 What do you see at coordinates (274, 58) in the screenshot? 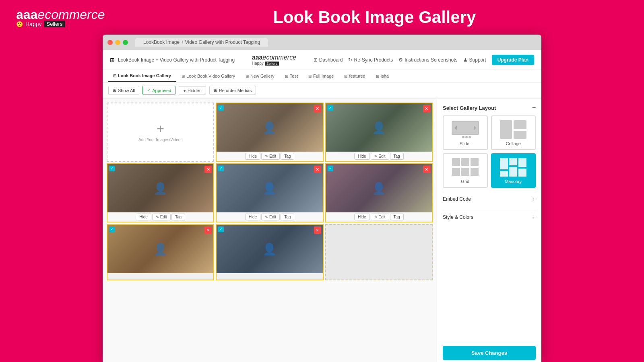
I see `app-brand-name: aaaecommerce` at bounding box center [274, 58].